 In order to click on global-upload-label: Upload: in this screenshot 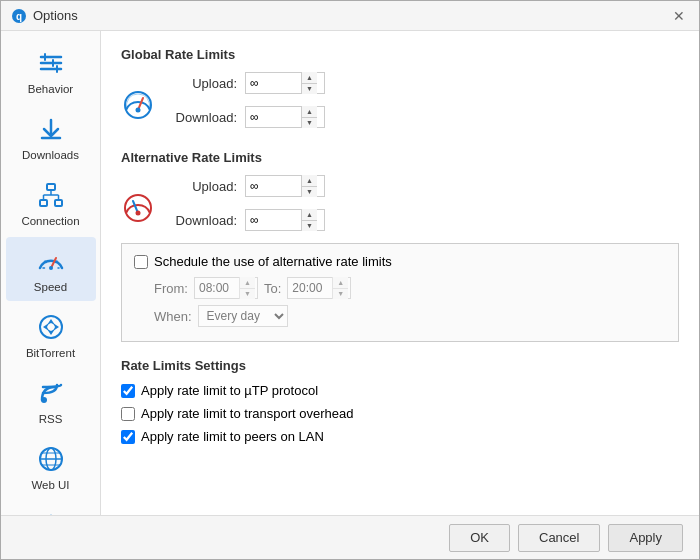, I will do `click(202, 84)`.